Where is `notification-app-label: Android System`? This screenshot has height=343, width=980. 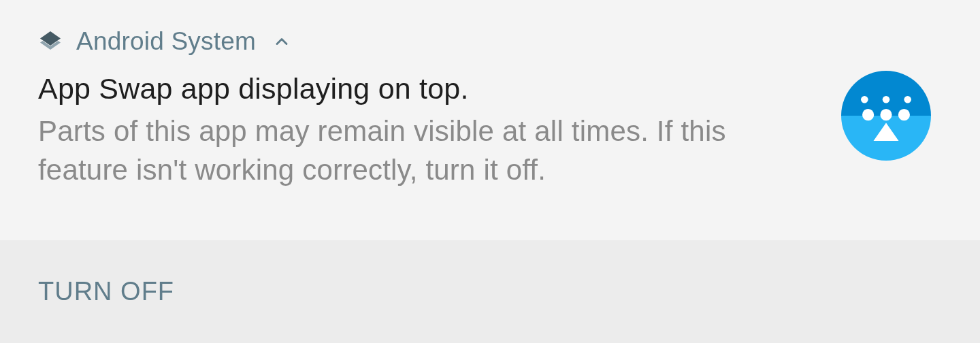
notification-app-label: Android System is located at coordinates (166, 42).